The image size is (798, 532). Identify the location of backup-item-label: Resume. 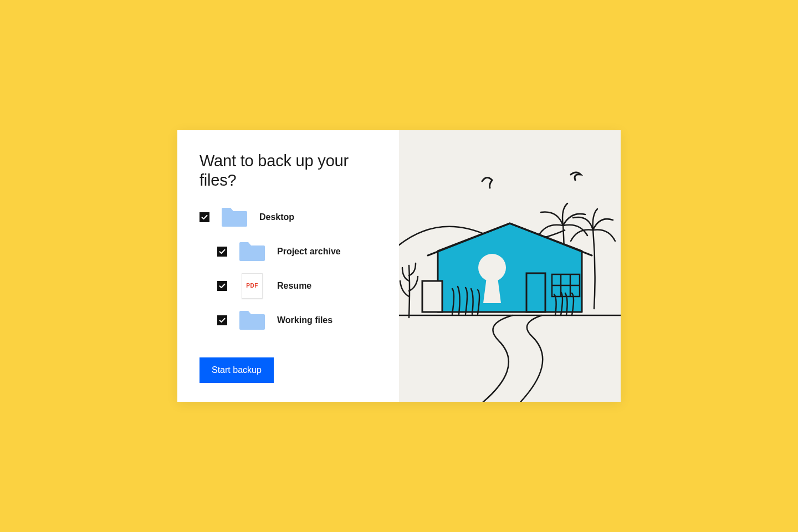
(294, 286).